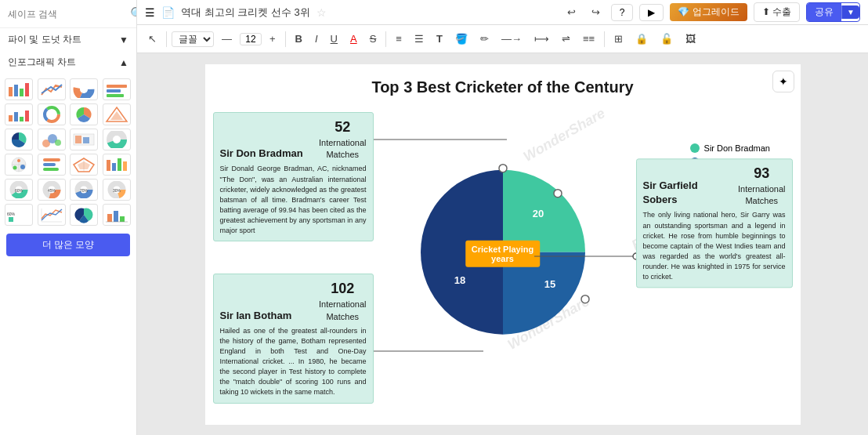 The image size is (868, 435). What do you see at coordinates (354, 39) in the screenshot?
I see `font-color-button: A` at bounding box center [354, 39].